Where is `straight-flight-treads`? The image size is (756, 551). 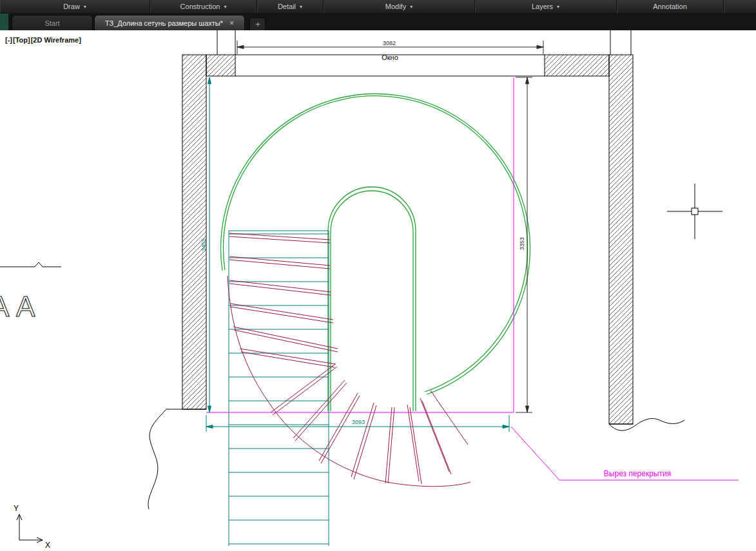
straight-flight-treads is located at coordinates (278, 388).